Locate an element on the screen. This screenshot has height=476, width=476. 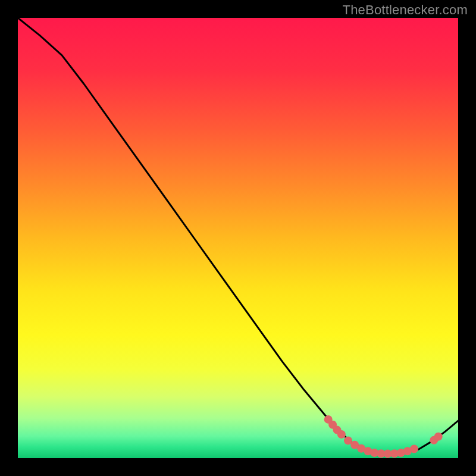
attribution-text: TheBottlenecker.com is located at coordinates (405, 10).